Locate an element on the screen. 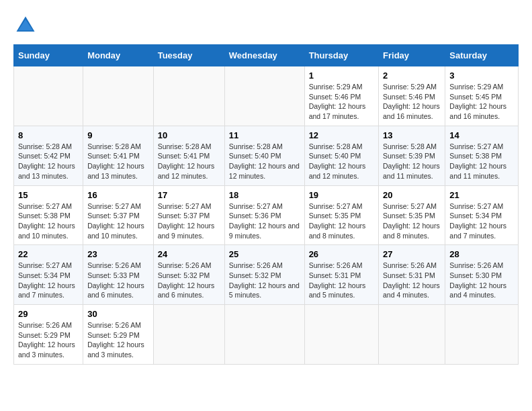  col-header-friday: Friday is located at coordinates (412, 56).